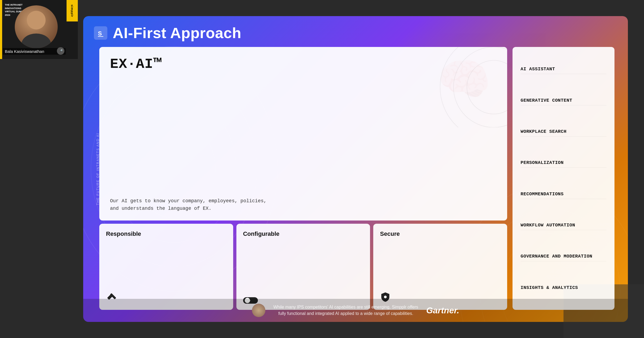  Describe the element at coordinates (564, 163) in the screenshot. I see `capability-personalization: PERSONALIZATION` at that location.